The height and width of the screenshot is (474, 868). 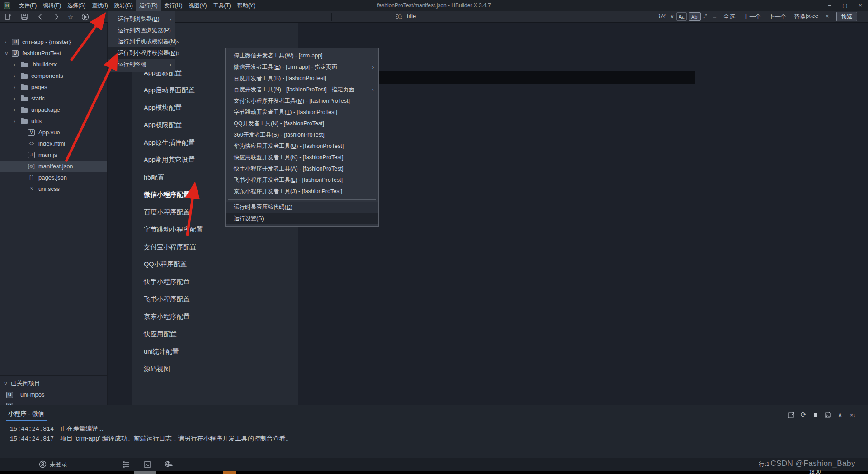 I want to click on tree-row: › pages, so click(x=53, y=87).